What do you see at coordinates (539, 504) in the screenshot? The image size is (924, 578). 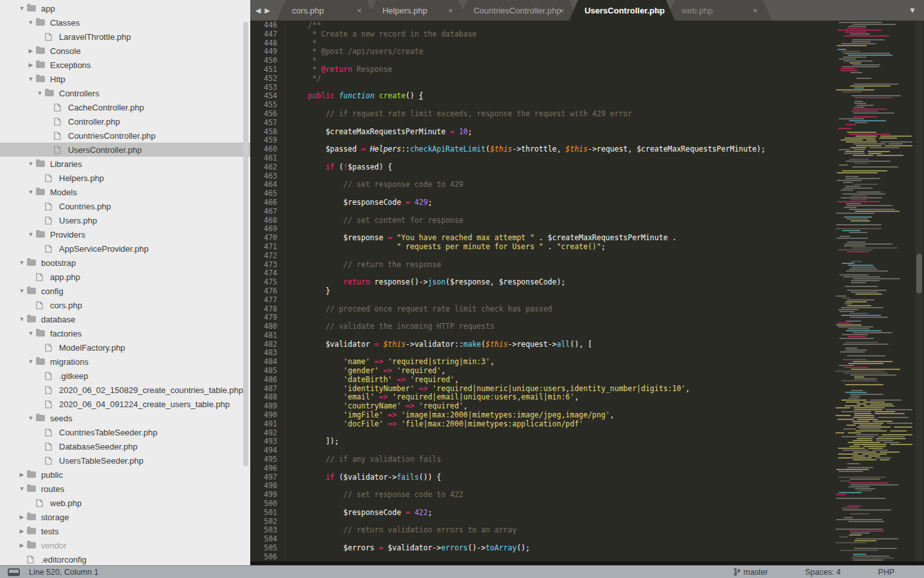 I see `code-line: 500` at bounding box center [539, 504].